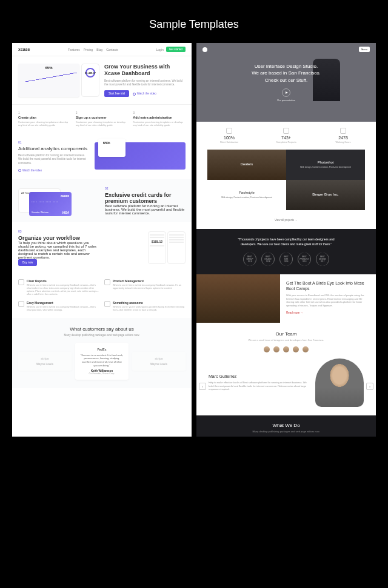 Image resolution: width=388 pixels, height=588 pixels. What do you see at coordinates (286, 299) in the screenshot?
I see `article-row: Get The Boot A Birds Eye Look Into Mcse …` at bounding box center [286, 299].